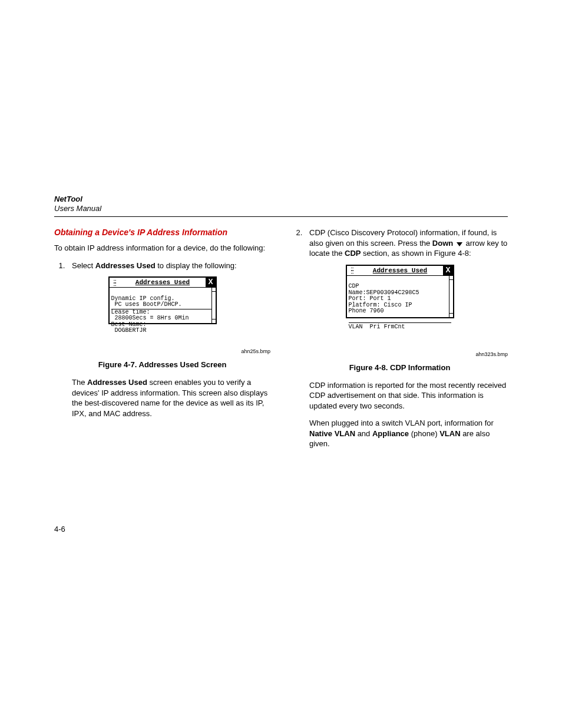 The height and width of the screenshot is (728, 562). Describe the element at coordinates (352, 253) in the screenshot. I see `step2-bold2: CDP` at that location.